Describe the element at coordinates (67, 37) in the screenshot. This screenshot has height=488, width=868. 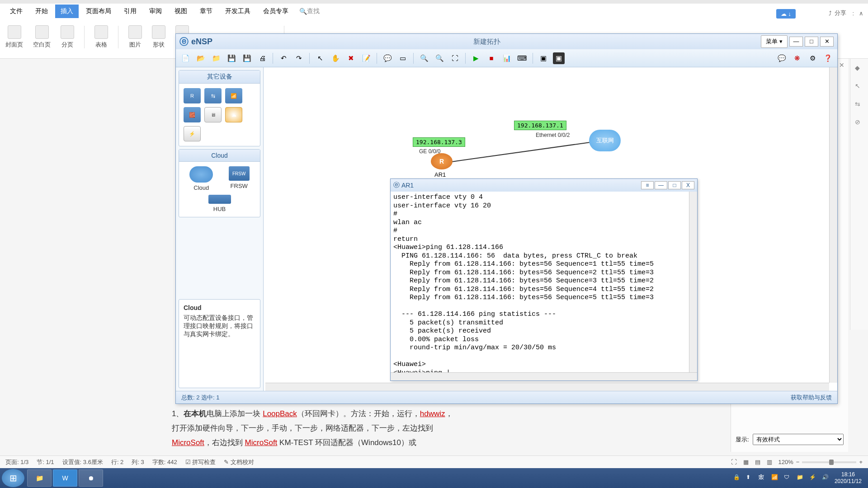
I see `btn-pagebreak: 分页` at that location.